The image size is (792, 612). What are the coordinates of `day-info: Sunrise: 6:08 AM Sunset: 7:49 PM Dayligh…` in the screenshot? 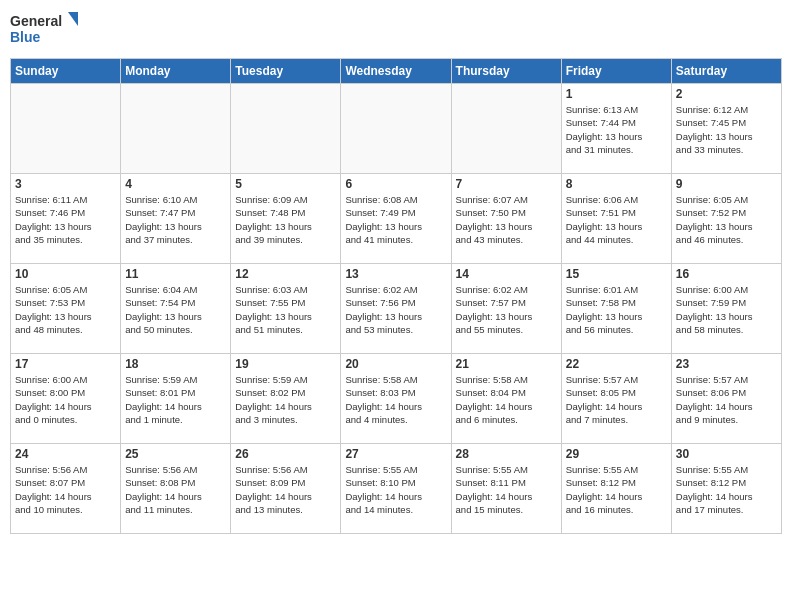 It's located at (396, 220).